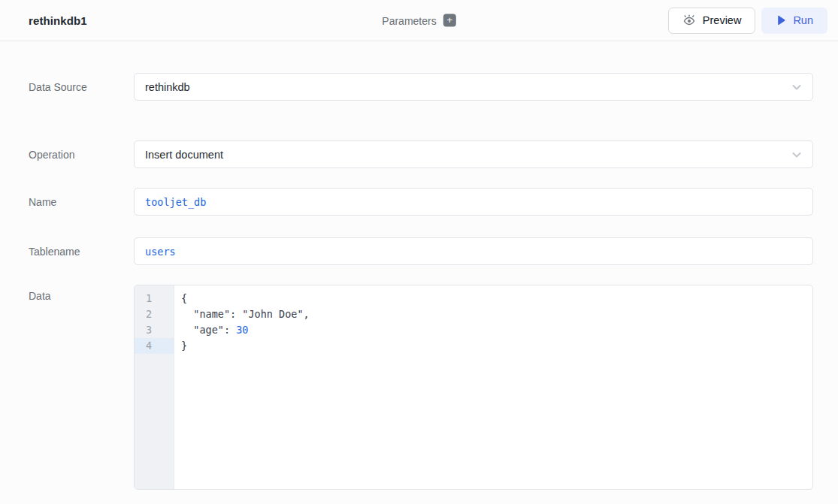  What do you see at coordinates (168, 87) in the screenshot?
I see `data-source-value: rethinkdb` at bounding box center [168, 87].